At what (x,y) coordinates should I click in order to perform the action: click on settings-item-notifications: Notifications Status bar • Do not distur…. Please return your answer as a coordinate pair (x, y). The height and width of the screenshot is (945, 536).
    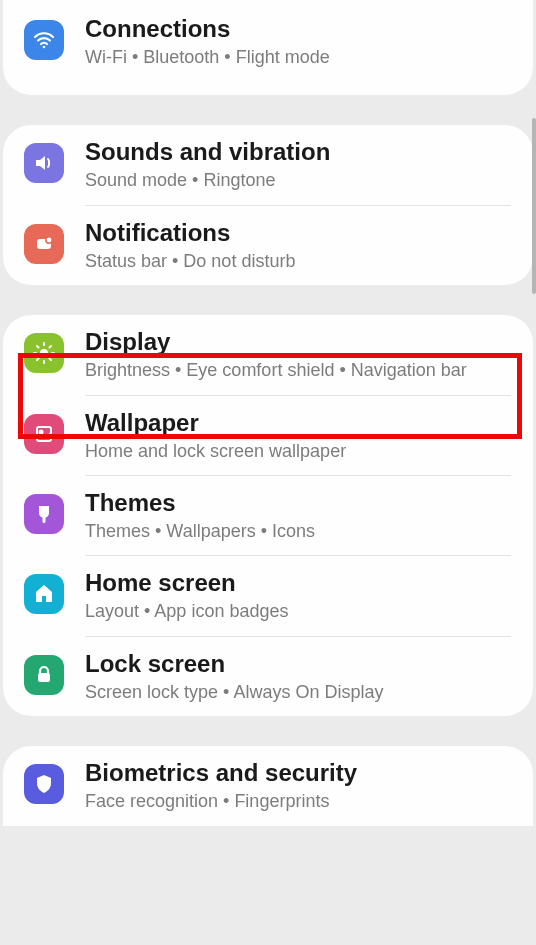
    Looking at the image, I should click on (268, 246).